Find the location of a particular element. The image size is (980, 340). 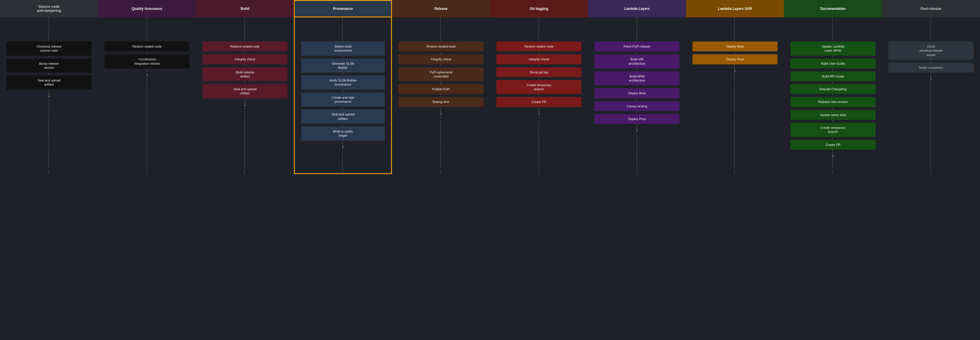

column-body-provenance: Detect build environmentGenerate SLSA Bu… is located at coordinates (343, 96).